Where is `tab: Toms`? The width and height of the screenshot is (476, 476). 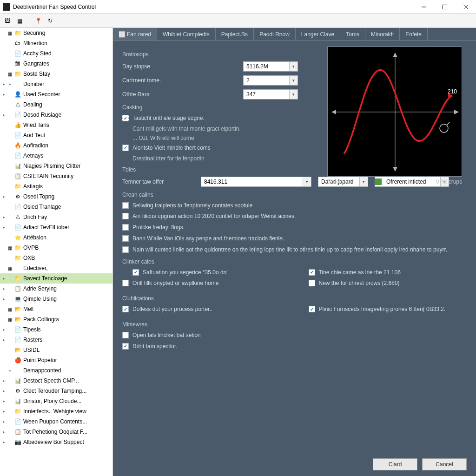
tab: Toms is located at coordinates (353, 34).